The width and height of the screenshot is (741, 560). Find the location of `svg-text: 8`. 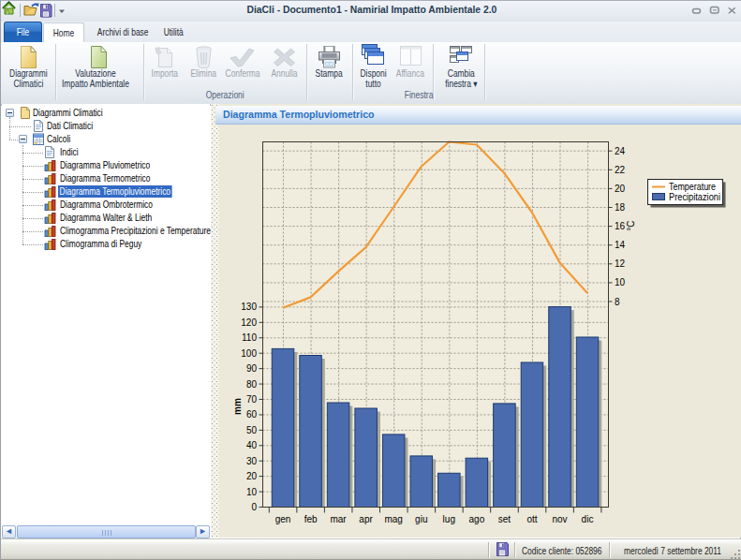

svg-text: 8 is located at coordinates (617, 302).